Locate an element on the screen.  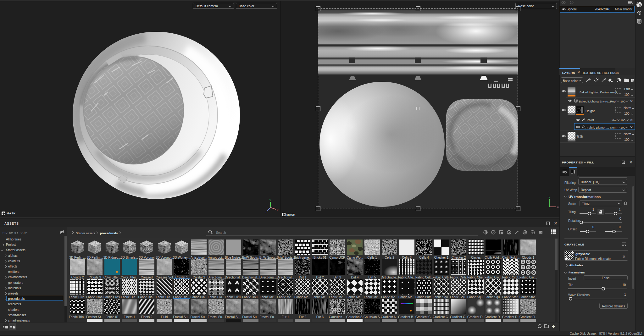
svg-text: z is located at coordinates (266, 212).